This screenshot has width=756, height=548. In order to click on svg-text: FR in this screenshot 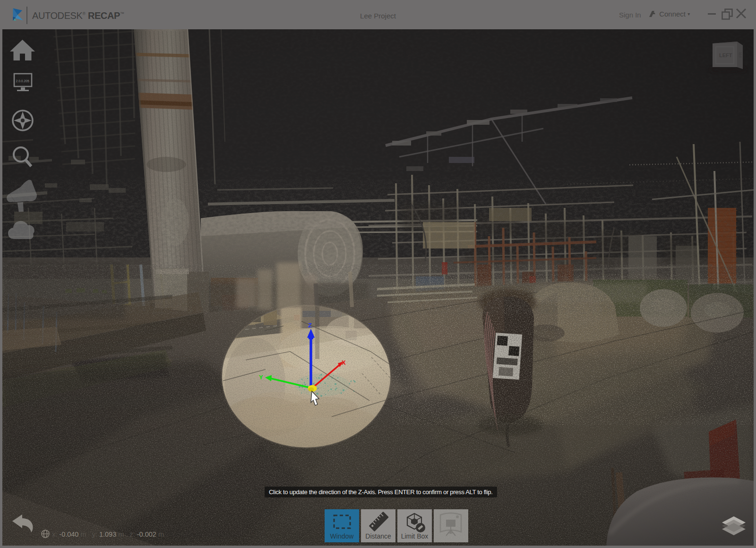, I will do `click(740, 55)`.